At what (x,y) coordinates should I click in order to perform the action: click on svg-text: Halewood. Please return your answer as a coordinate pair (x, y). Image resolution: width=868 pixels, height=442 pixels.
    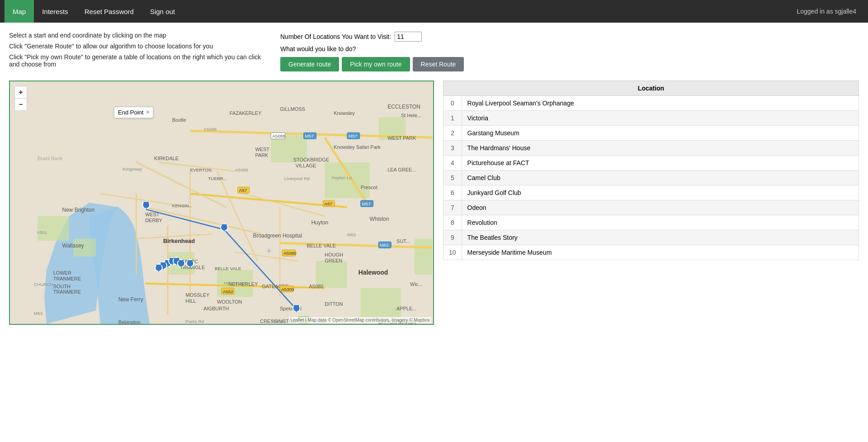
    Looking at the image, I should click on (373, 272).